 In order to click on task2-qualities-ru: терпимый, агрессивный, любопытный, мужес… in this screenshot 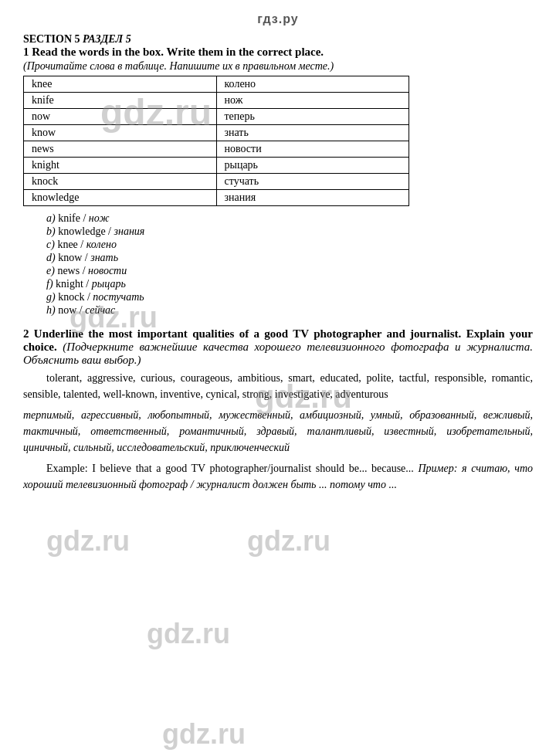, I will do `click(278, 431)`.